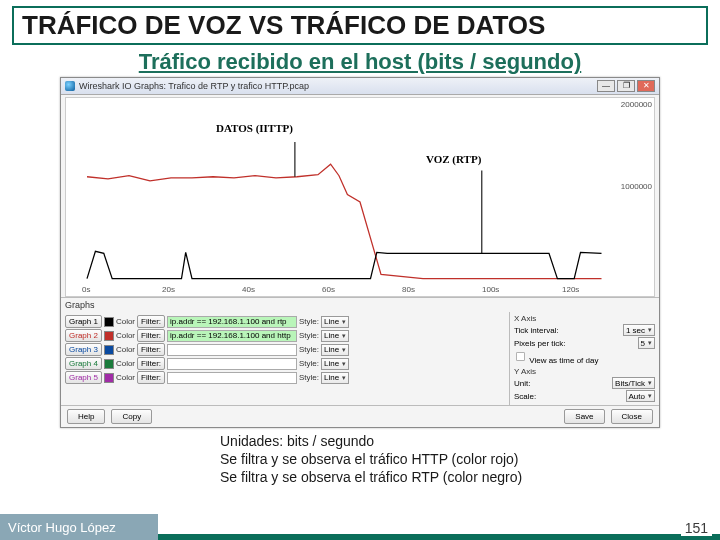 The width and height of the screenshot is (720, 540). I want to click on xaxis-title: X Axis, so click(584, 318).